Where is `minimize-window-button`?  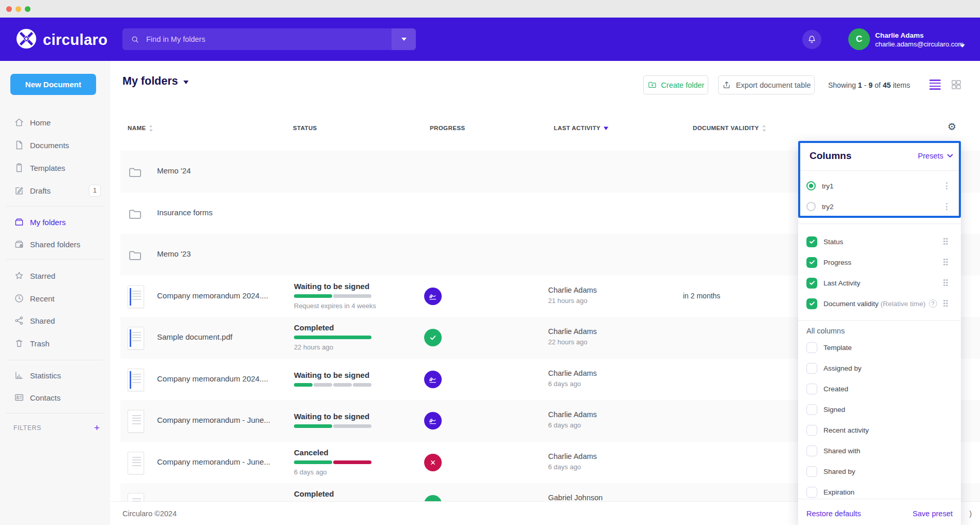 minimize-window-button is located at coordinates (19, 9).